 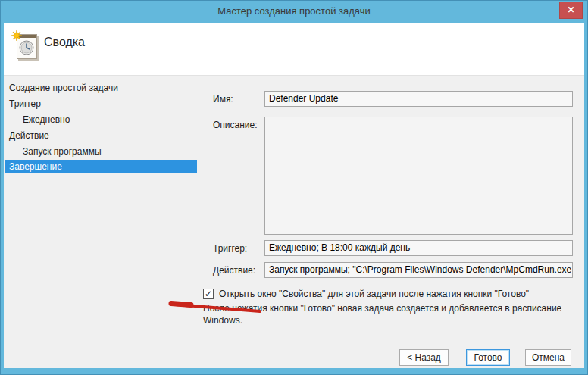 What do you see at coordinates (294, 11) in the screenshot?
I see `window-title: Мастер создания простой задачи` at bounding box center [294, 11].